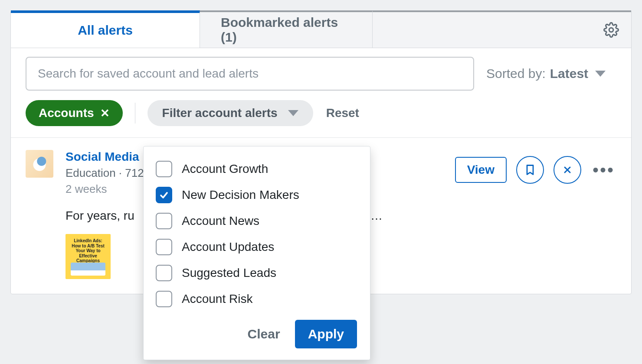 The width and height of the screenshot is (642, 364). Describe the element at coordinates (88, 257) in the screenshot. I see `alert-thumbnail: LinkedIn Ads: How to A/B Test Your Way t…` at that location.